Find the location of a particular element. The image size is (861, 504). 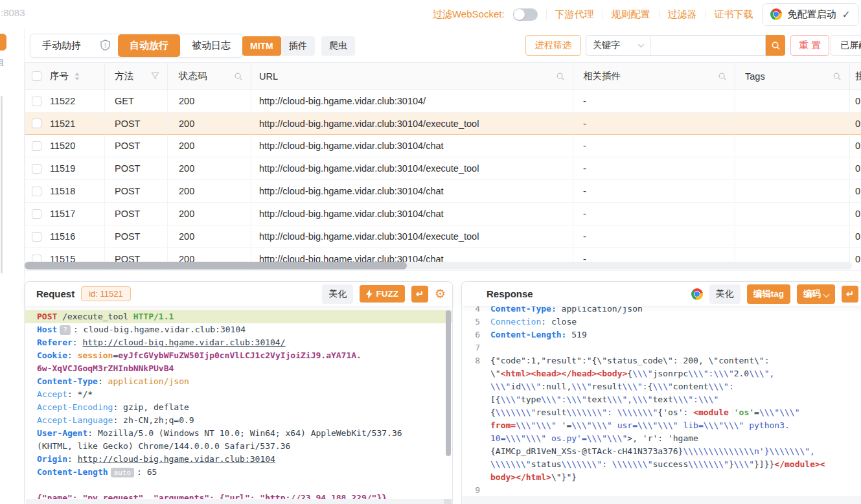

header-method: 方法 is located at coordinates (136, 76).